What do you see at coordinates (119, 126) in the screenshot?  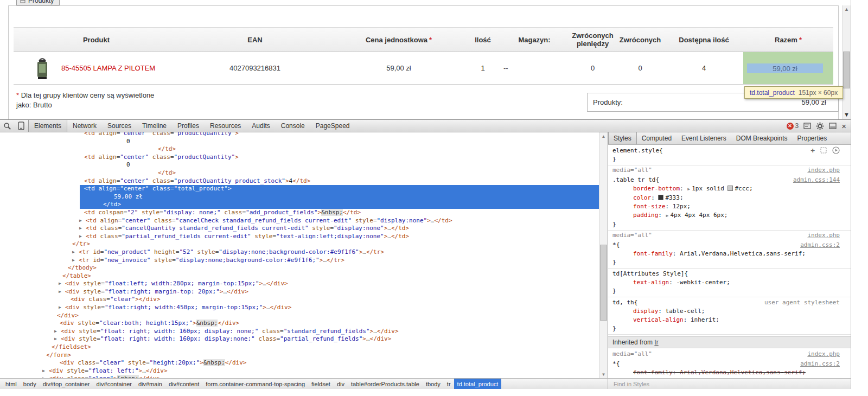 I see `devtools-tab-sources: Sources` at bounding box center [119, 126].